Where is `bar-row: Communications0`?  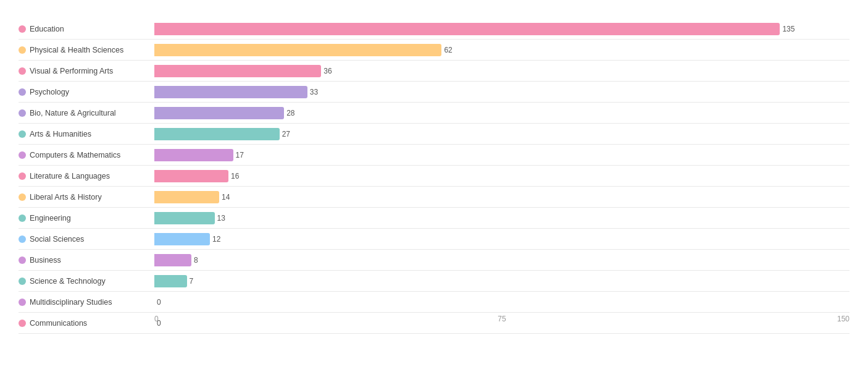
bar-row: Communications0 is located at coordinates (434, 323).